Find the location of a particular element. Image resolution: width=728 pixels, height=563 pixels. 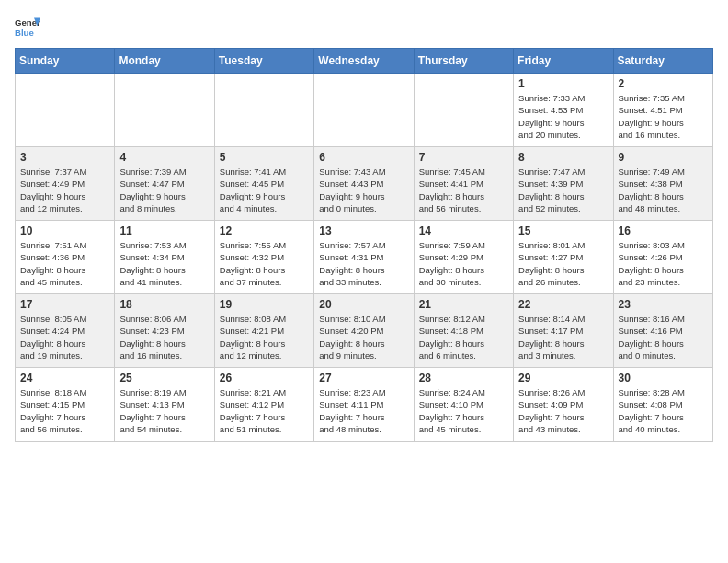

day-cell: 9Sunrise: 7:49 AM Sunset: 4:38 PM Daylig… is located at coordinates (663, 184).